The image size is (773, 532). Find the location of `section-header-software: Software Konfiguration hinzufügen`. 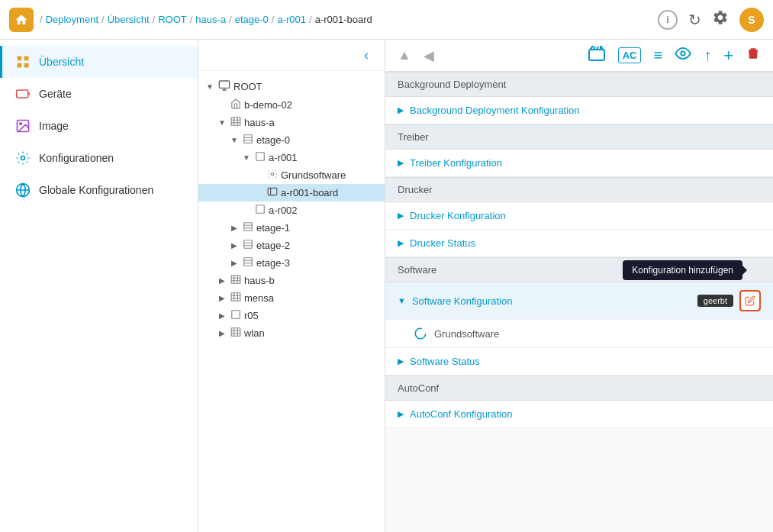

section-header-software: Software Konfiguration hinzufügen is located at coordinates (579, 270).